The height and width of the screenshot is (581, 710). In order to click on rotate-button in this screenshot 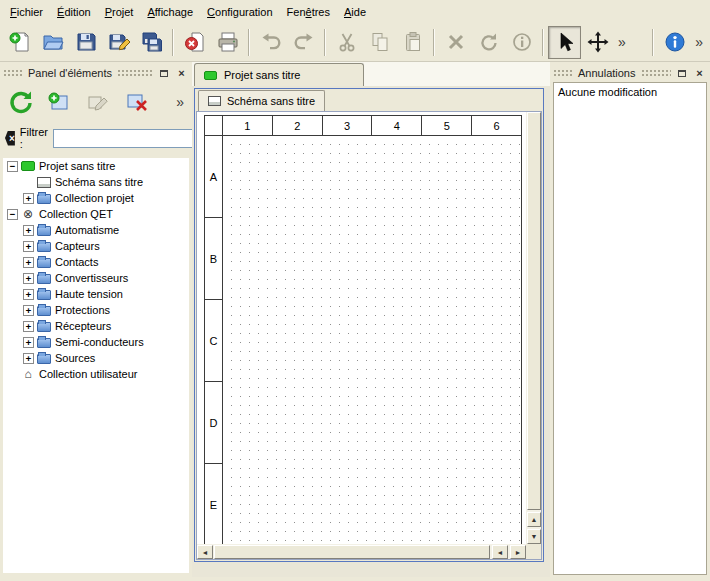, I will do `click(488, 42)`.